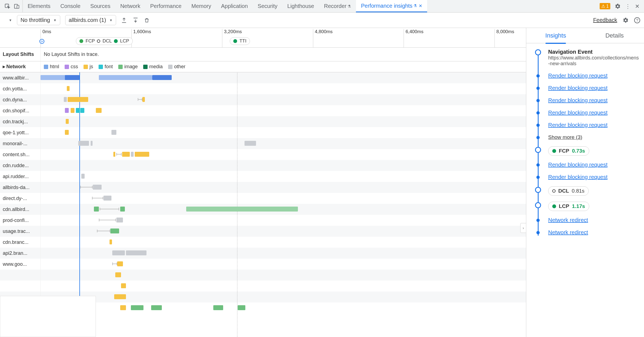 The image size is (644, 337). I want to click on network-row: cdn.yotta..., so click(263, 89).